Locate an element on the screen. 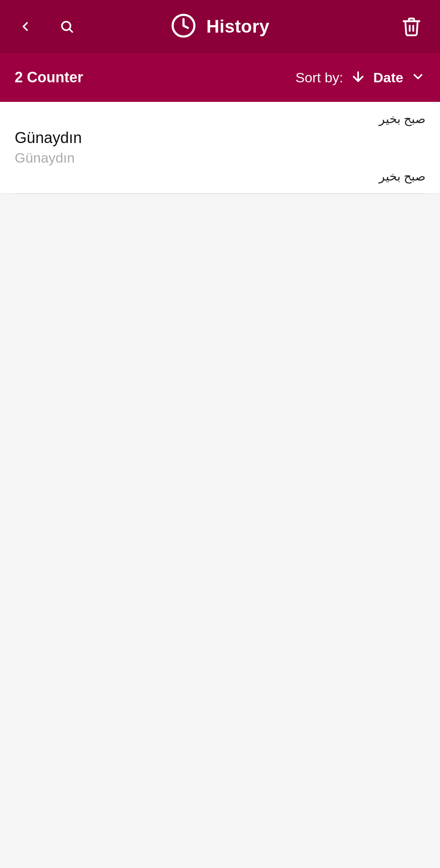 The height and width of the screenshot is (868, 440). app-bar-center: History is located at coordinates (220, 26).